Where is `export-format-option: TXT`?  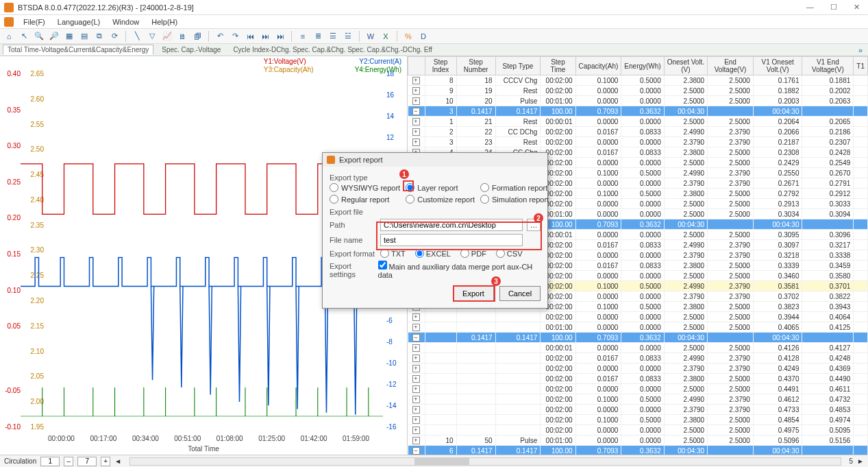
export-format-option: TXT is located at coordinates (393, 254).